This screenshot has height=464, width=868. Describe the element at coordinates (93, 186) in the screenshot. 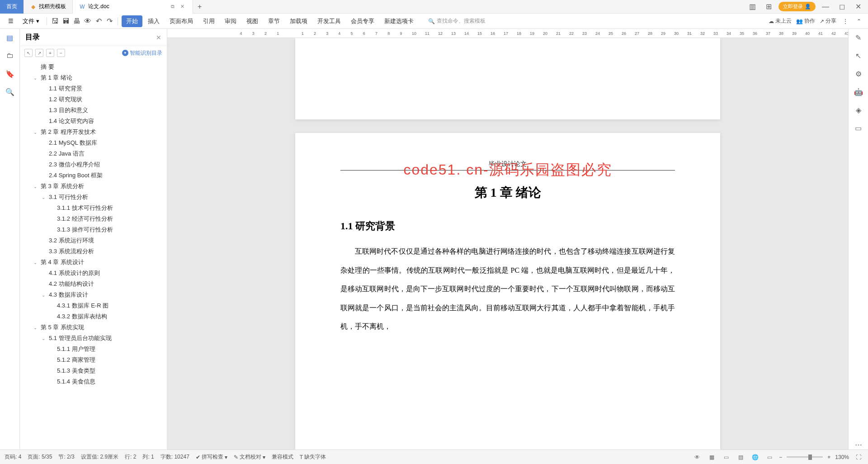

I see `outline-item: ⌄第 3 章 系统分析` at that location.